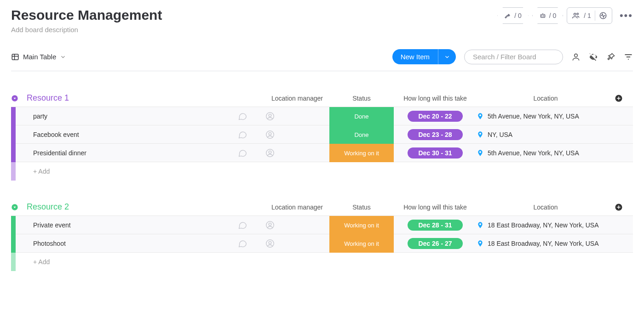 The width and height of the screenshot is (644, 334). What do you see at coordinates (593, 57) in the screenshot?
I see `eye-off-icon` at bounding box center [593, 57].